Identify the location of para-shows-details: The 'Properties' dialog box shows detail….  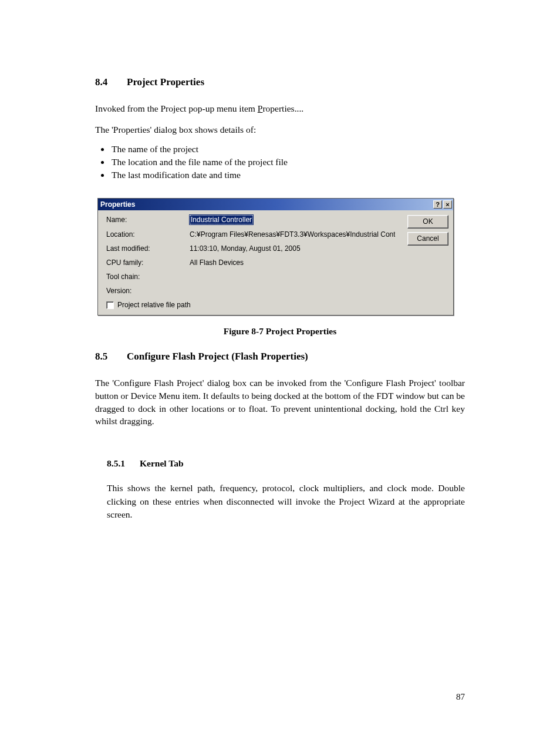
(280, 130).